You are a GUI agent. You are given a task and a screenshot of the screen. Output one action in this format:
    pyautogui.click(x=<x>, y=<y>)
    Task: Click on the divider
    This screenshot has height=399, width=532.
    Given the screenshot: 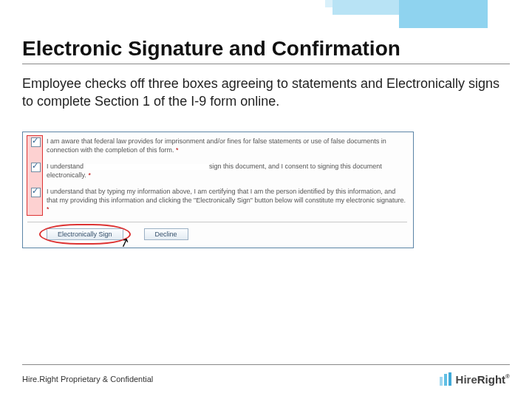 What is the action you would take?
    pyautogui.click(x=217, y=222)
    